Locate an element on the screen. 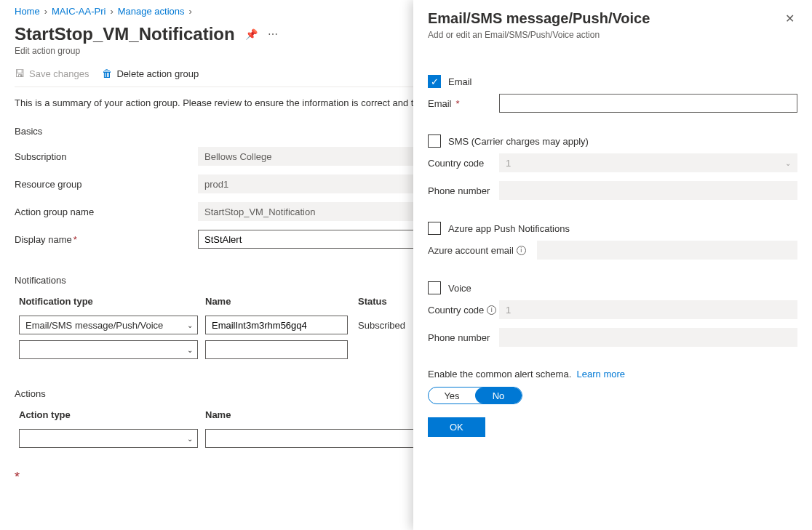  col-action-name: Name is located at coordinates (282, 414).